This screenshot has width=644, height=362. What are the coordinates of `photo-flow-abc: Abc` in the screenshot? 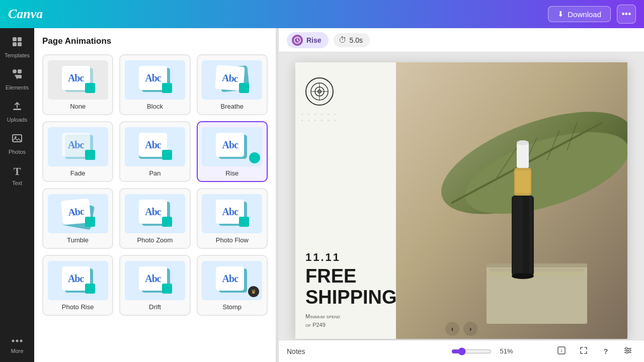 It's located at (230, 212).